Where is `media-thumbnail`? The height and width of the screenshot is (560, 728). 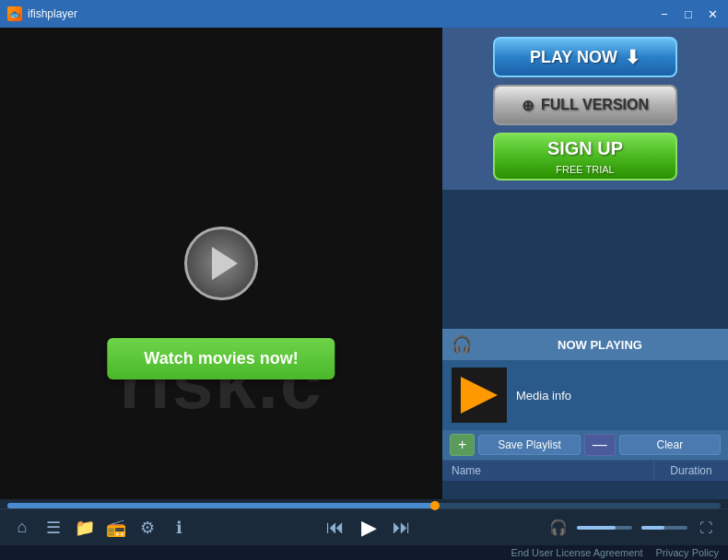 media-thumbnail is located at coordinates (479, 395).